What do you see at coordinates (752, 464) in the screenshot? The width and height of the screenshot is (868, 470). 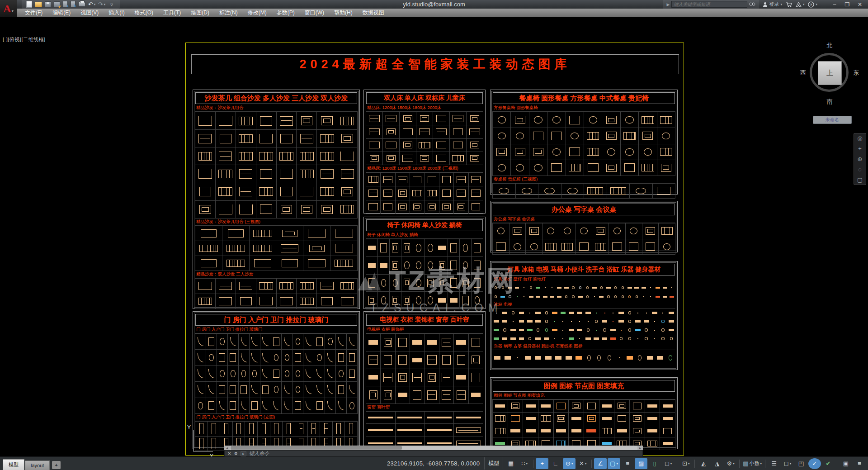 I see `annotation-scale-button: ▥小数▾` at bounding box center [752, 464].